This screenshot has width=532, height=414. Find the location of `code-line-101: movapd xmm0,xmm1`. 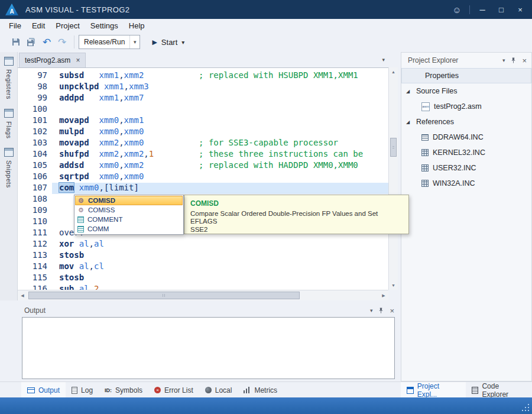

code-line-101: movapd xmm0,xmm1 is located at coordinates (220, 121).